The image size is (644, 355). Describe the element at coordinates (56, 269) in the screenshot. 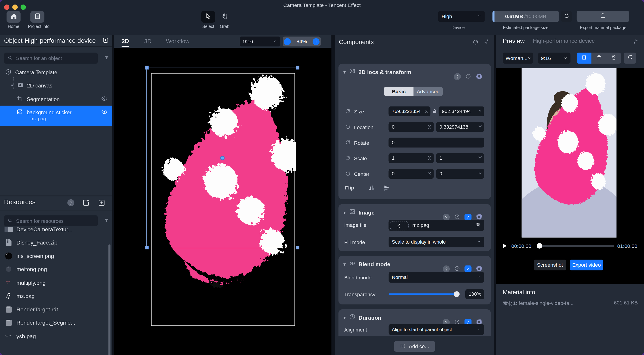

I see `resource-item: meitong.png` at that location.